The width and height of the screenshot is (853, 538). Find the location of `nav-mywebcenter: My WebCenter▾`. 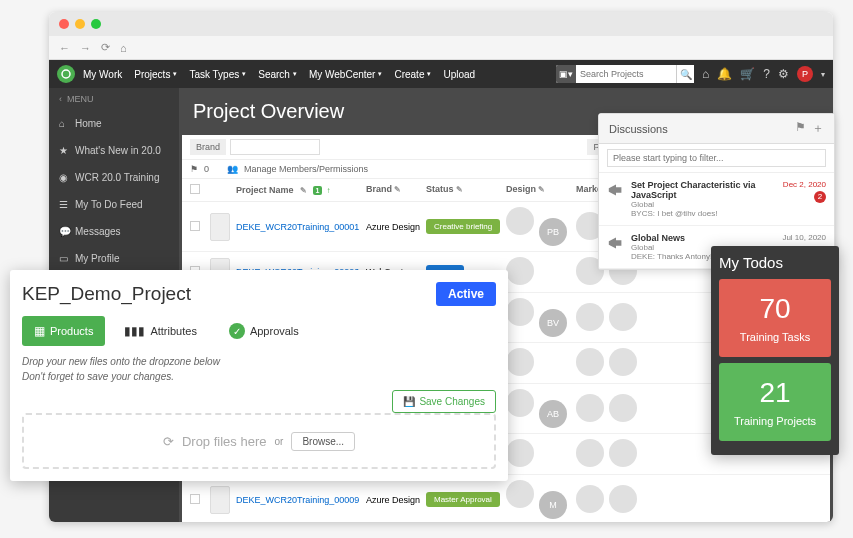

nav-mywebcenter: My WebCenter▾ is located at coordinates (346, 74).